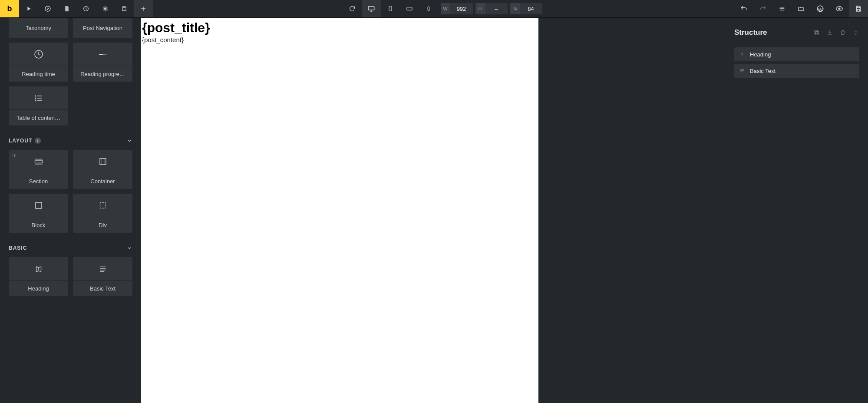 This screenshot has height=403, width=868. What do you see at coordinates (38, 118) in the screenshot?
I see `element-label: Table of conten…` at bounding box center [38, 118].